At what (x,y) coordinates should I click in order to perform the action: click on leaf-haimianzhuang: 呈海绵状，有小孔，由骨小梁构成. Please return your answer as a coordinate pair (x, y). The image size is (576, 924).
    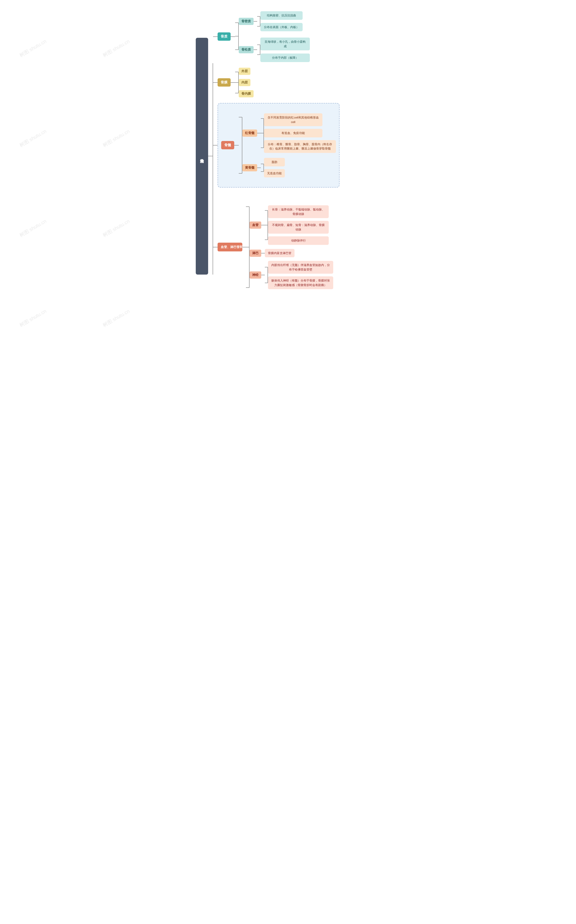
    Looking at the image, I should click on (285, 44).